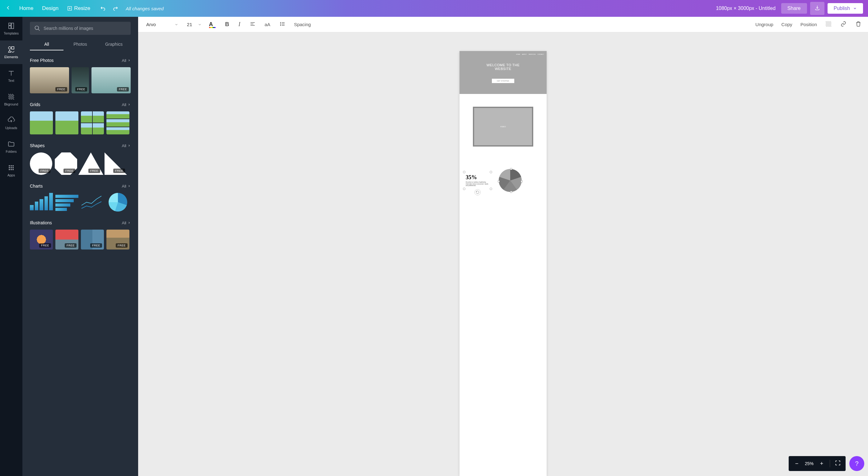 The image size is (868, 476). What do you see at coordinates (8, 8) in the screenshot?
I see `back-arrow-icon` at bounding box center [8, 8].